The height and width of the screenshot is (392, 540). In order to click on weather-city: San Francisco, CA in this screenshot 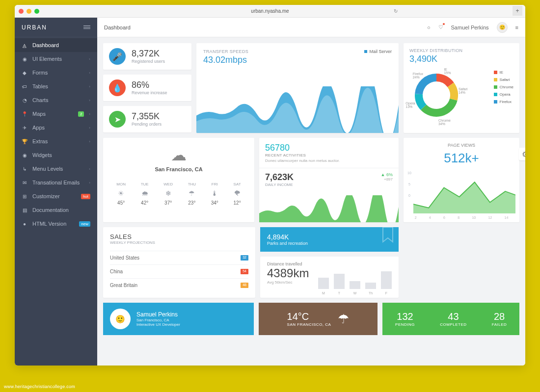, I will do `click(179, 169)`.